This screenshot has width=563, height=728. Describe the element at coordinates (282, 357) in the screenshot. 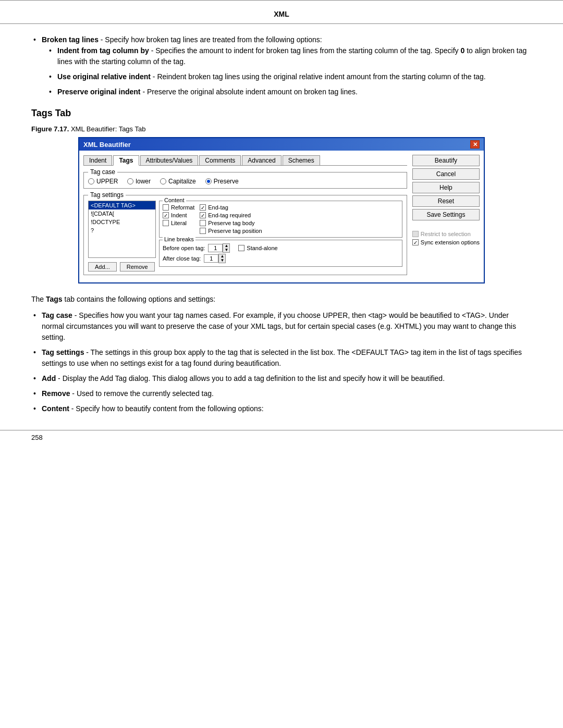

I see `bullet-tag-settings-text: - The settings in this group box apply t…` at that location.